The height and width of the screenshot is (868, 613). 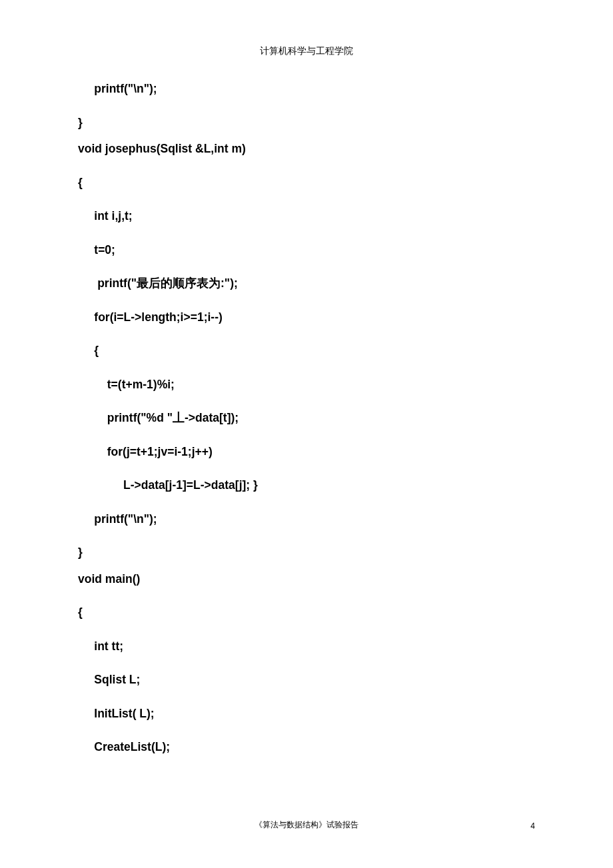 I want to click on code-line: void main(), so click(x=306, y=580).